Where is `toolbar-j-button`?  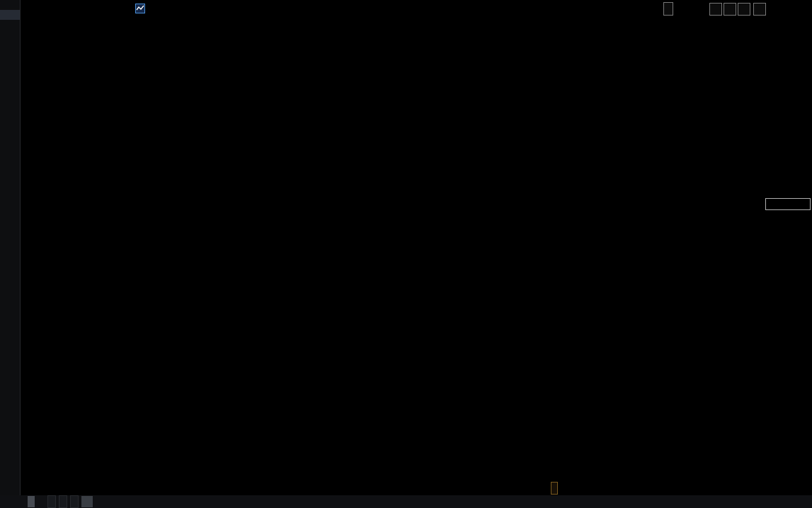
toolbar-j-button is located at coordinates (52, 502).